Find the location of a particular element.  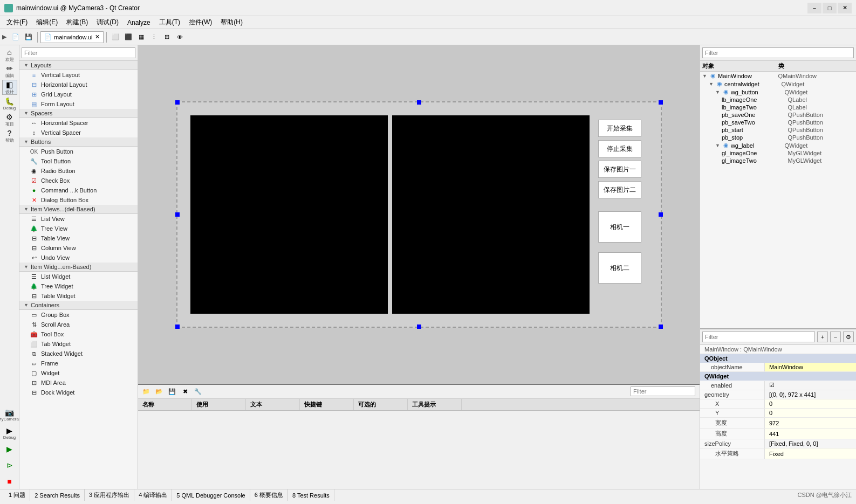

menu-tools: 工具(T) is located at coordinates (169, 23).